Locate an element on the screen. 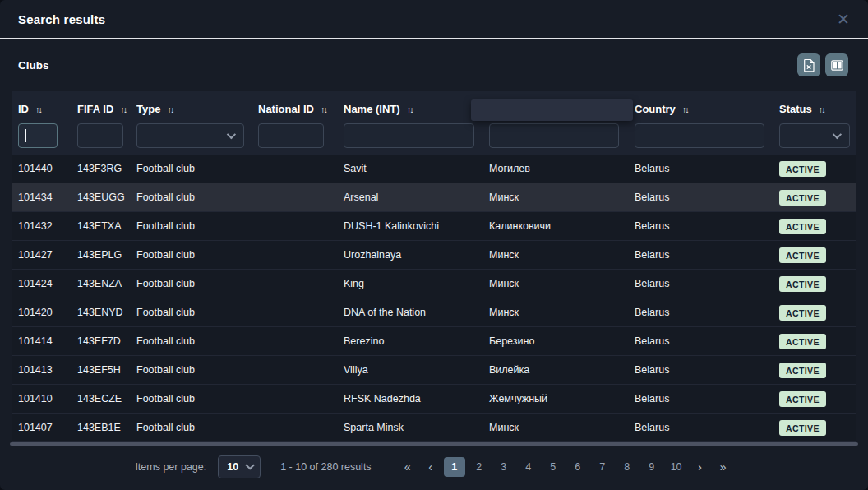  page-button: 4 is located at coordinates (529, 467).